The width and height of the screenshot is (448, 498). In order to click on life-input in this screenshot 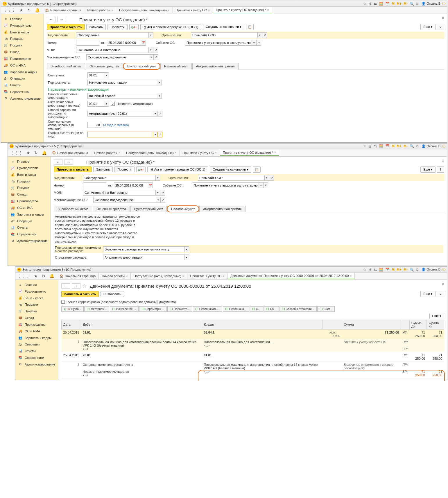, I will do `click(94, 125)`.